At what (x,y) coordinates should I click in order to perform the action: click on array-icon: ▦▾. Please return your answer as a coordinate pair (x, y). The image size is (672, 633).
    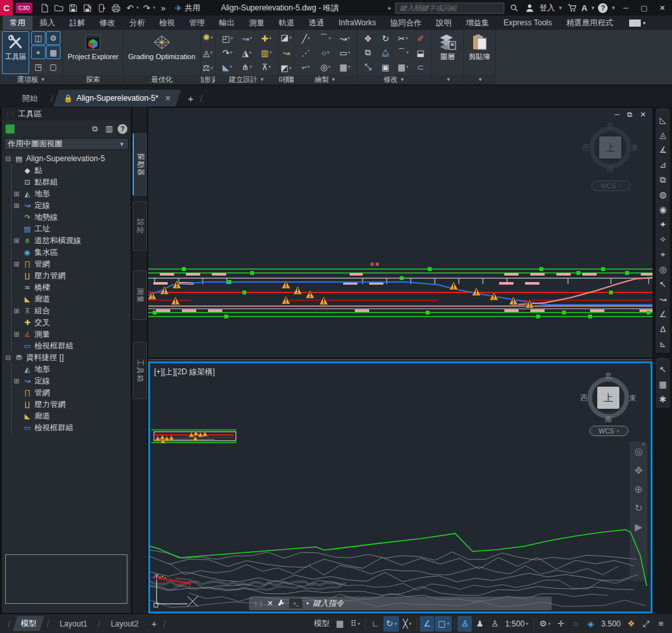
    Looking at the image, I should click on (403, 67).